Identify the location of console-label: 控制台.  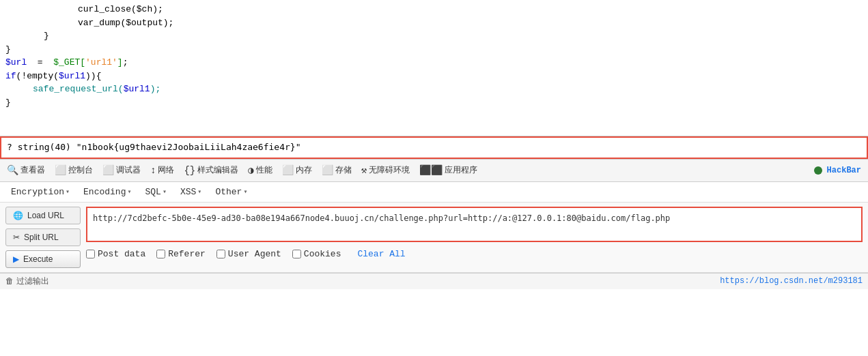
(81, 170).